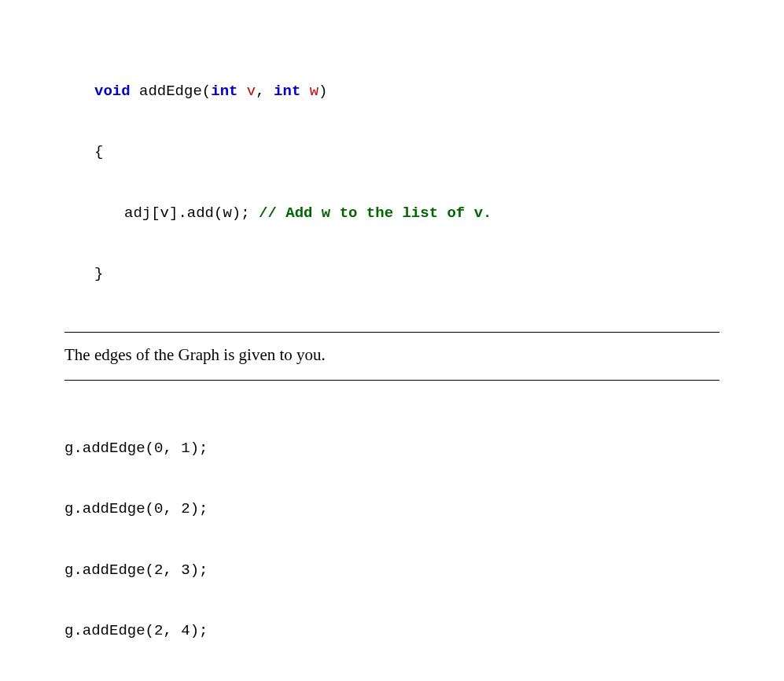  I want to click on code-line: g.addEdge(0, 1);, so click(392, 449).